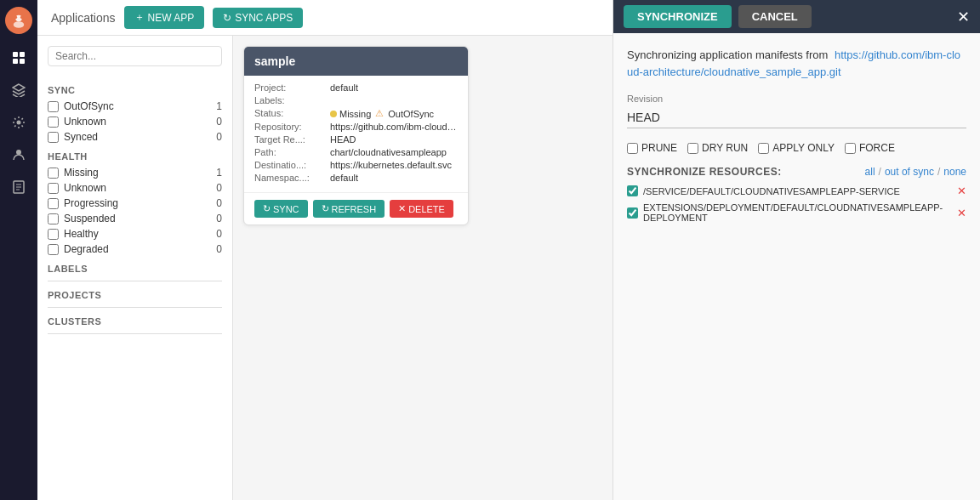 The image size is (980, 500). Describe the element at coordinates (961, 190) in the screenshot. I see `resource-service-remove: ✕` at that location.